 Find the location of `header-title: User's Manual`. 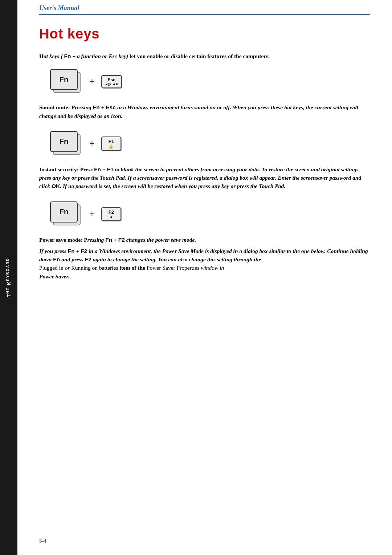

header-title: User's Manual is located at coordinates (60, 8).